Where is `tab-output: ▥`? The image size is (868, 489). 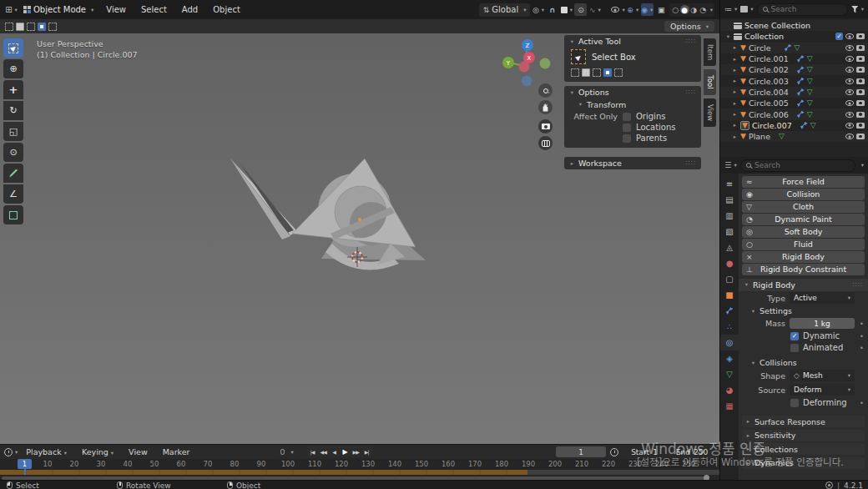
tab-output: ▥ is located at coordinates (729, 215).